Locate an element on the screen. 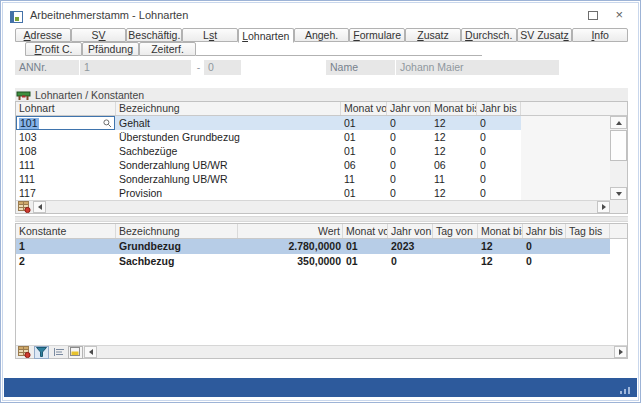 This screenshot has height=403, width=641. annr-field: 1 is located at coordinates (136, 68).